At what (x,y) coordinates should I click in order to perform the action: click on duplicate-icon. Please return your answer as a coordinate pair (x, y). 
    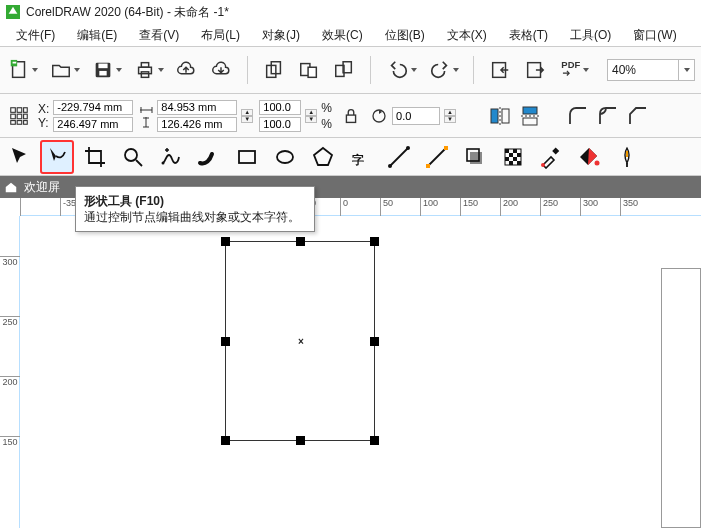
    Looking at the image, I should click on (344, 70).